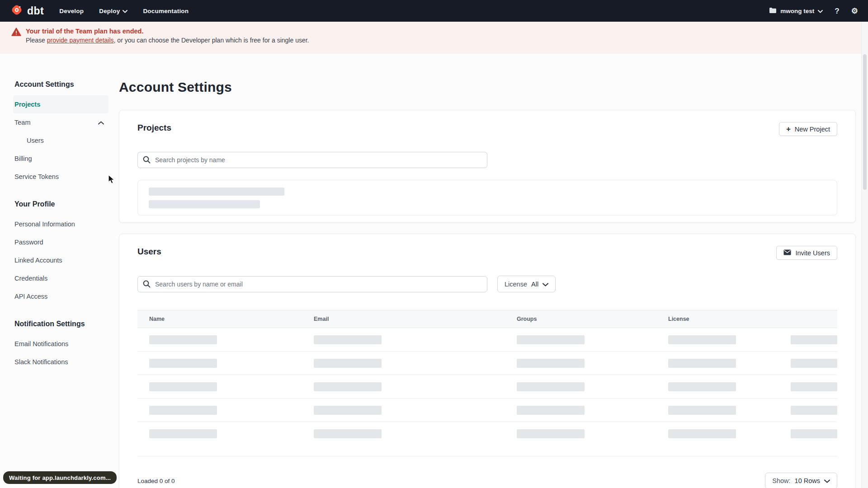  Describe the element at coordinates (487, 319) in the screenshot. I see `users-table-header: Name Email Groups License` at that location.